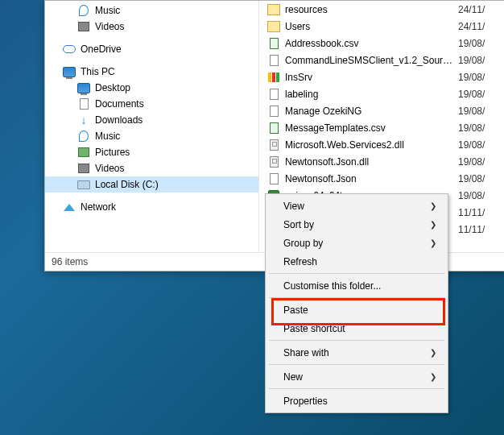 The height and width of the screenshot is (435, 504). I want to click on ctx-customise: Customise this folder..., so click(357, 285).